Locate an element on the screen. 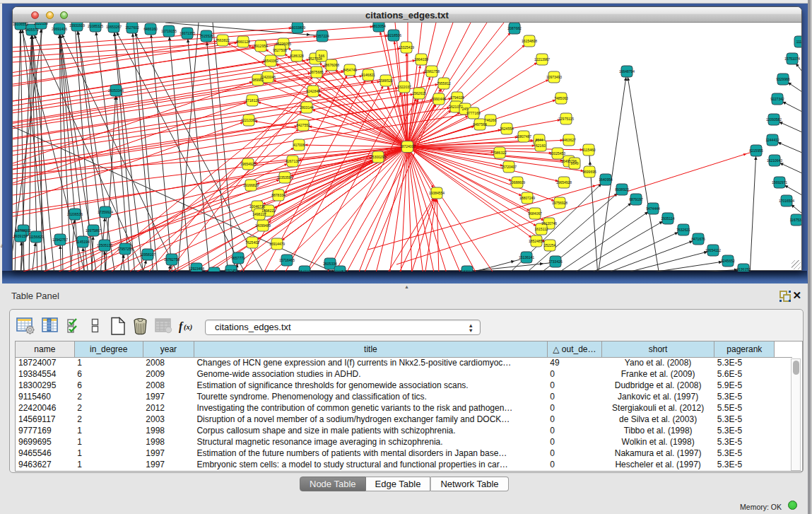 This screenshot has width=812, height=514. svg-text: 15692971 is located at coordinates (779, 182).